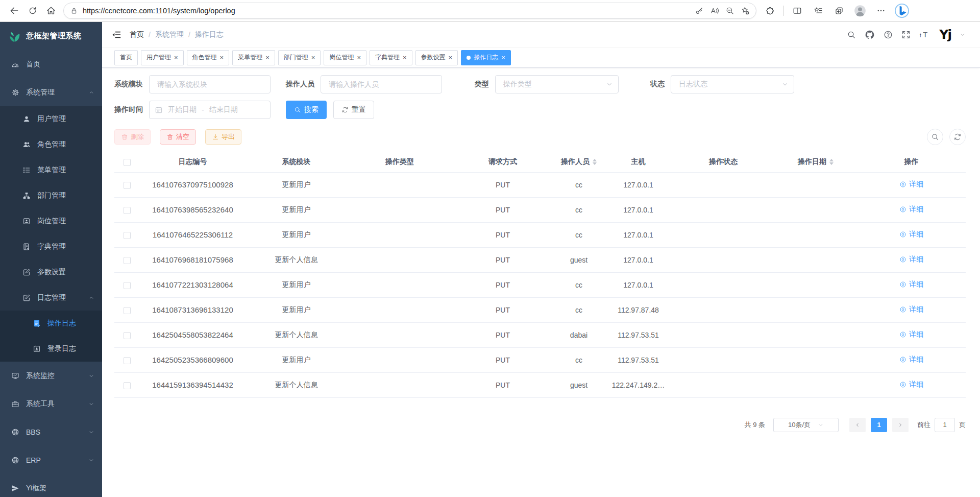 The image size is (980, 497). Describe the element at coordinates (851, 35) in the screenshot. I see `header-search-icon` at that location.